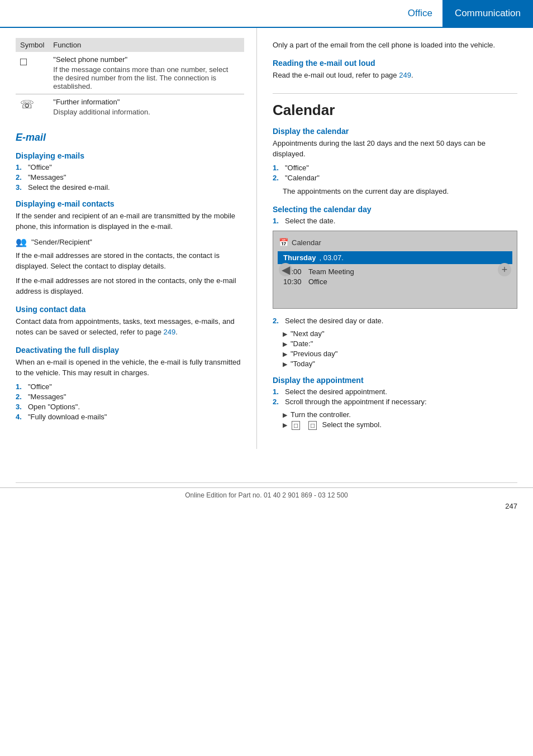 This screenshot has width=533, height=756. Describe the element at coordinates (61, 242) in the screenshot. I see `sender-recipient-label: "Sender/Recipient"` at that location.